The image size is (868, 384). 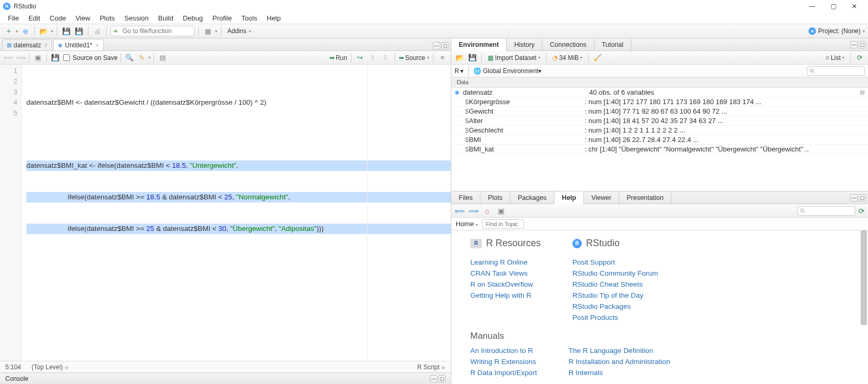 What do you see at coordinates (504, 362) in the screenshot?
I see `help-link: Writing R Extensions` at bounding box center [504, 362].